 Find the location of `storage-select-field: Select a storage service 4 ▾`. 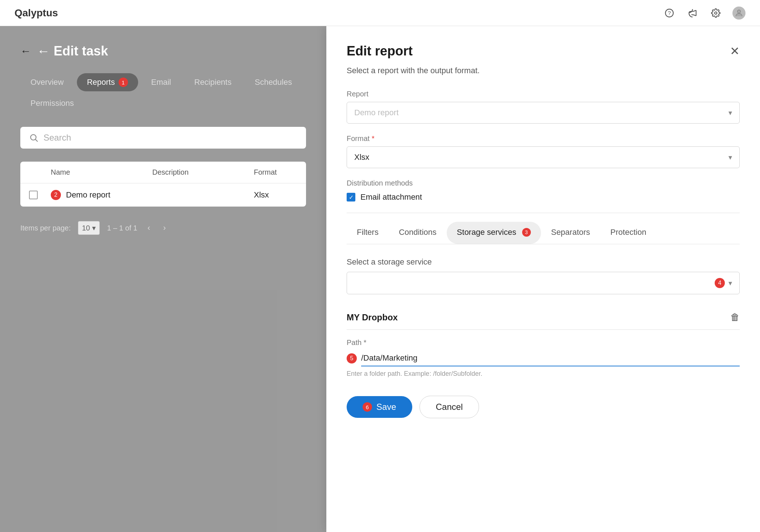

storage-select-field: Select a storage service 4 ▾ is located at coordinates (543, 276).